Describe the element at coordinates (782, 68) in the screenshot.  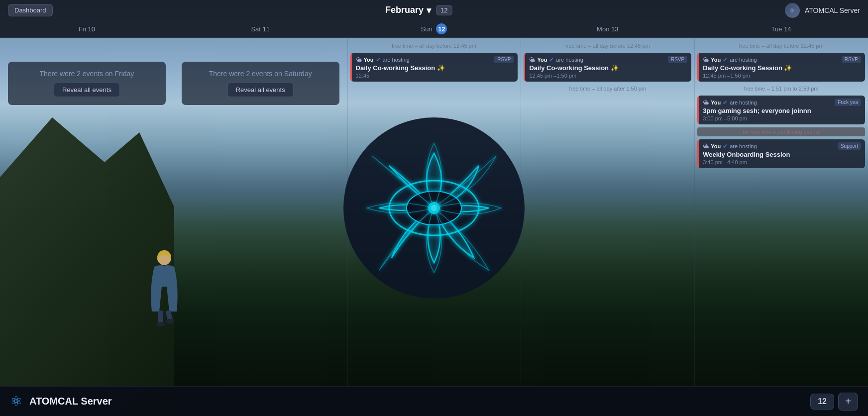
I see `tue-event-1-title: Daily Co-working Session ✨` at that location.